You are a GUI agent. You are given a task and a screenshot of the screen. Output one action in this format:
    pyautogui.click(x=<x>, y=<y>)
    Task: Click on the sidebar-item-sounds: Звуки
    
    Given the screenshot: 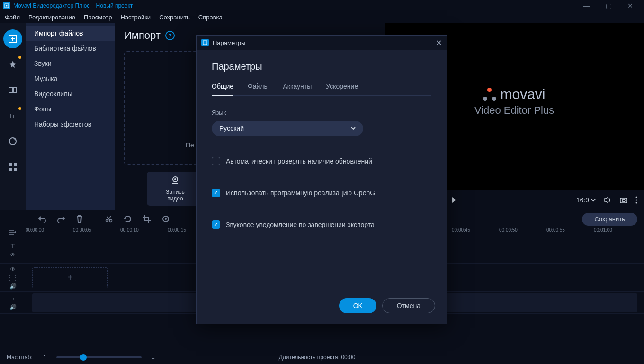 What is the action you would take?
    pyautogui.click(x=70, y=64)
    